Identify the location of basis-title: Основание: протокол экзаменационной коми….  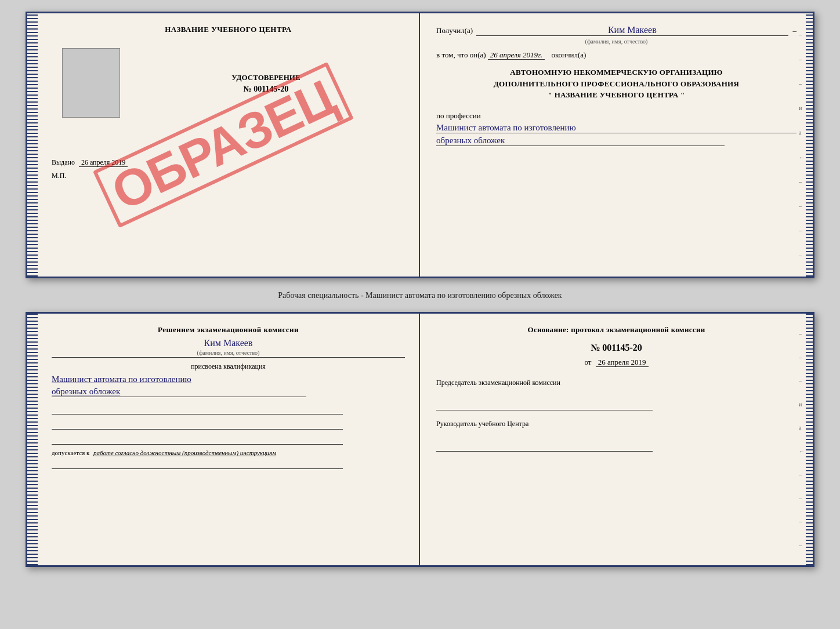
(616, 330).